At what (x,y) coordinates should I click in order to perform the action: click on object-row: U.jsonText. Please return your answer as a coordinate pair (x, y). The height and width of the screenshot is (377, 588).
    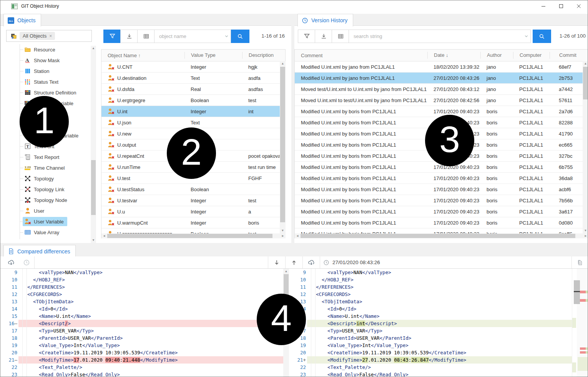
    Looking at the image, I should click on (191, 123).